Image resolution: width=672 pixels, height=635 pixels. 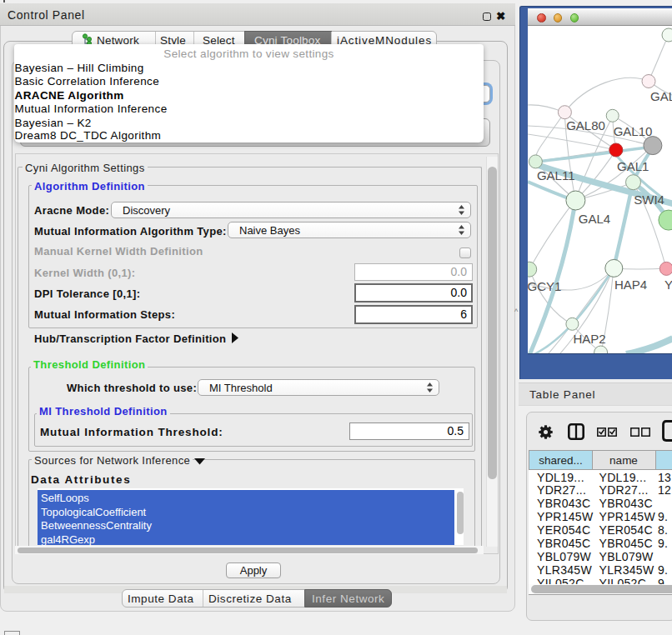 I want to click on svg-text: HAP2, so click(x=589, y=338).